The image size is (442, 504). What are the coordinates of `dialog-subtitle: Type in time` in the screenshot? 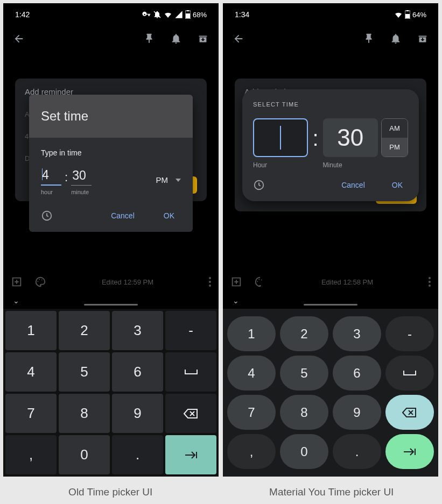 It's located at (111, 153).